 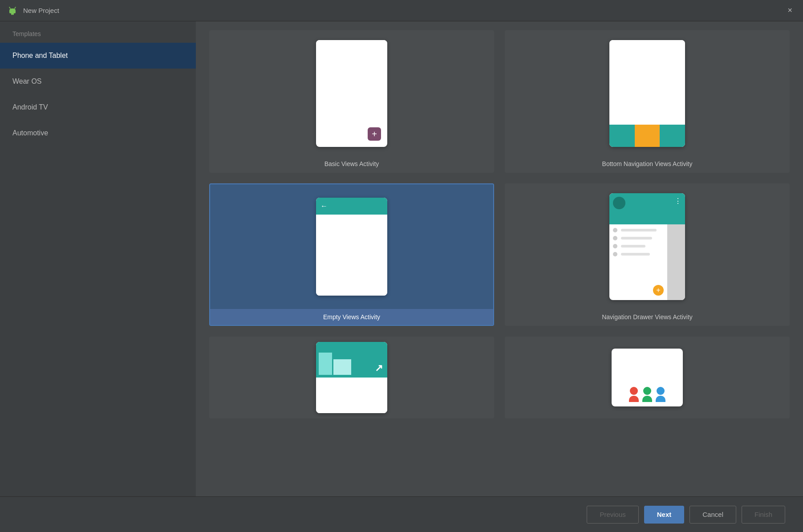 I want to click on template-preview-basic-views: +, so click(x=352, y=93).